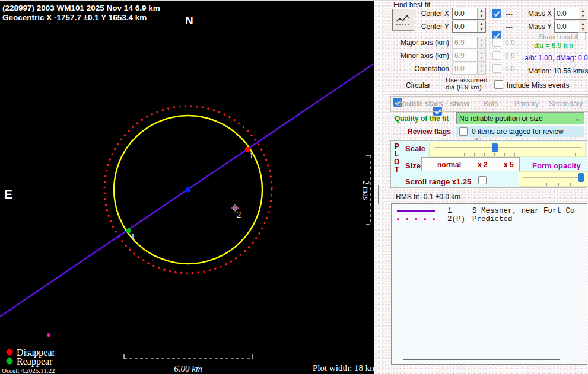 The width and height of the screenshot is (588, 374). Describe the element at coordinates (469, 56) in the screenshot. I see `minor-axis-input: 6.9 ▲▼` at that location.